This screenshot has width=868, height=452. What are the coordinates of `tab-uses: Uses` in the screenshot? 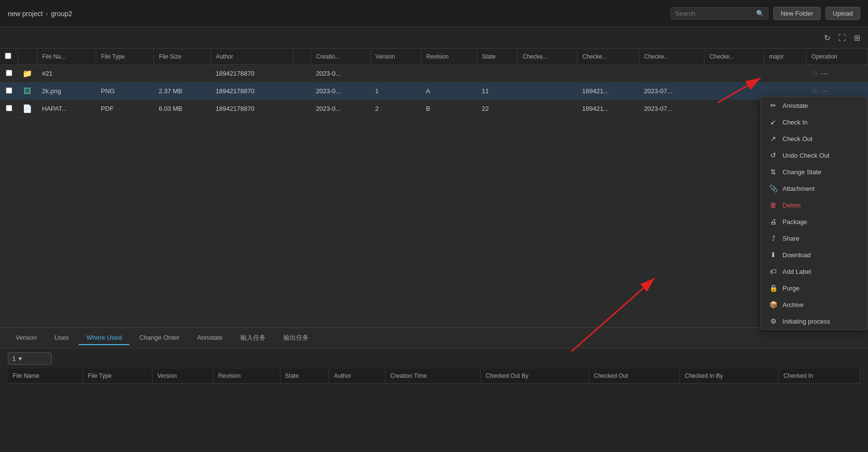 It's located at (62, 338).